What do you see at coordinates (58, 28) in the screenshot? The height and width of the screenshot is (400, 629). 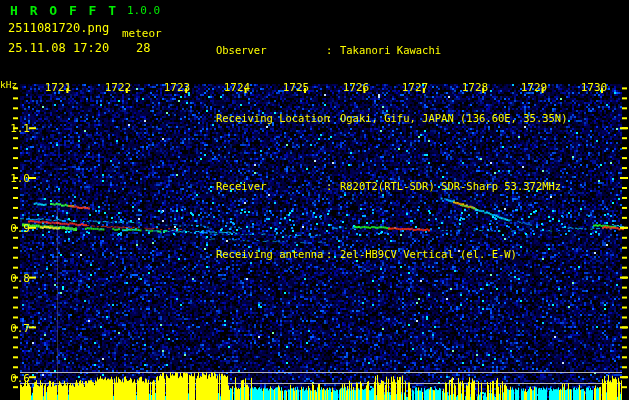 I see `output-file-name: 2511081720.png` at bounding box center [58, 28].